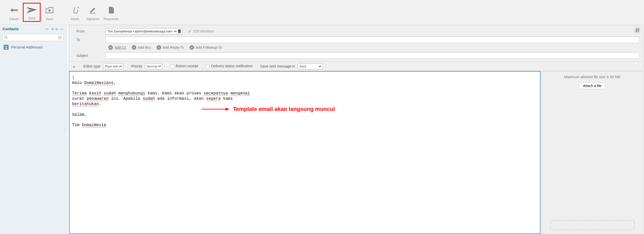 The height and width of the screenshot is (234, 644). What do you see at coordinates (201, 31) in the screenshot?
I see `edit-identities-link: Edit identities` at bounding box center [201, 31].